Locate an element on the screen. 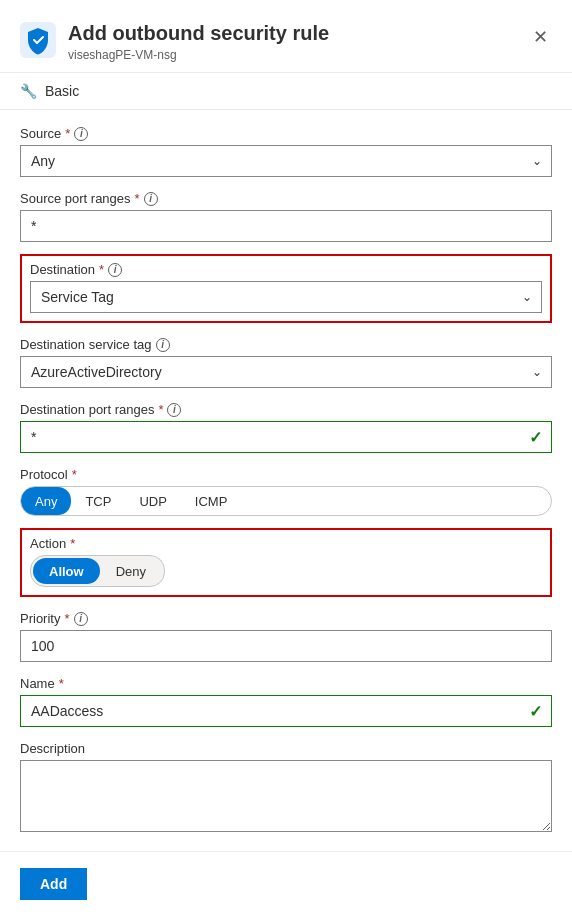 The width and height of the screenshot is (572, 916). name-label: Name * is located at coordinates (286, 684).